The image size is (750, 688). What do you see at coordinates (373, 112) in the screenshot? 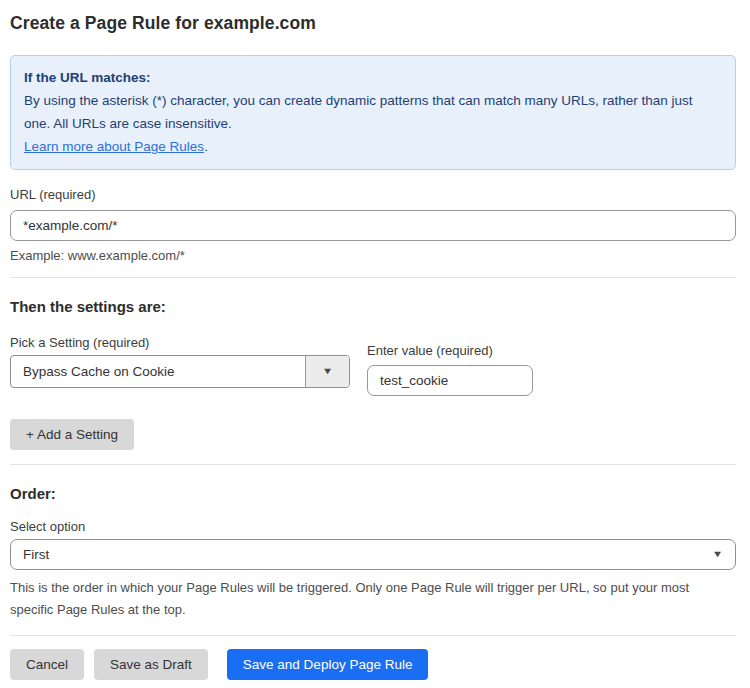
I see `info-box-body: By using the asterisk (*) character, you…` at bounding box center [373, 112].